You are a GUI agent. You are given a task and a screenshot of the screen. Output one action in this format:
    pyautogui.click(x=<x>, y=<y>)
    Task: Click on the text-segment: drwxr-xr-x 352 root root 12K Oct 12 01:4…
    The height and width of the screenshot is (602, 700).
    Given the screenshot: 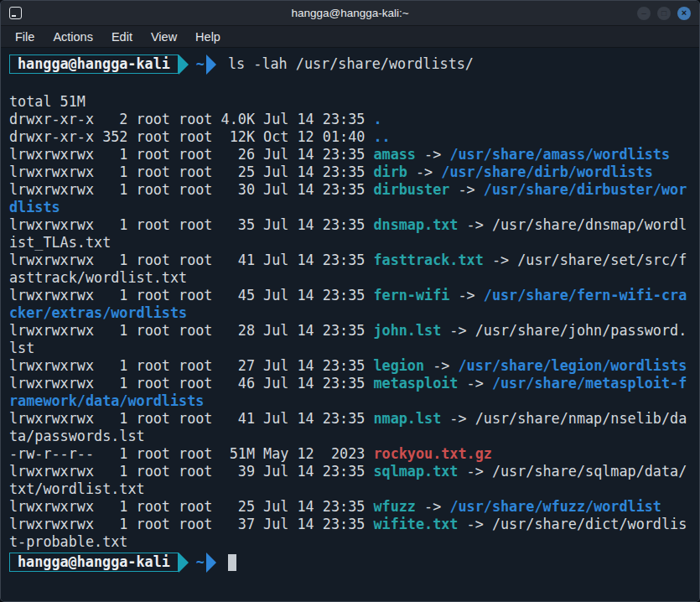 What is the action you would take?
    pyautogui.click(x=191, y=137)
    